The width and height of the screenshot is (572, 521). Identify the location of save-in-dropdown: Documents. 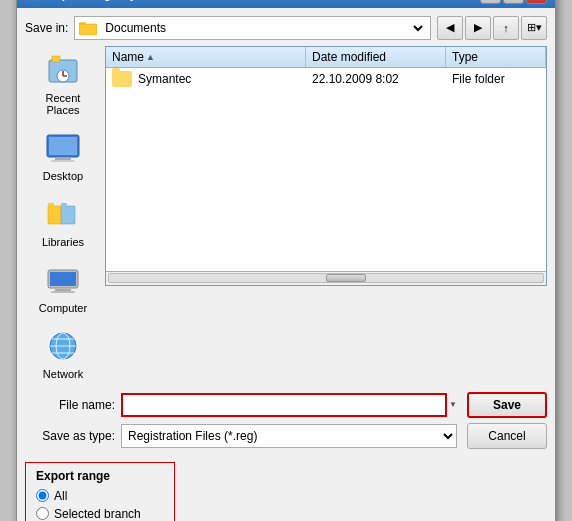
(252, 28).